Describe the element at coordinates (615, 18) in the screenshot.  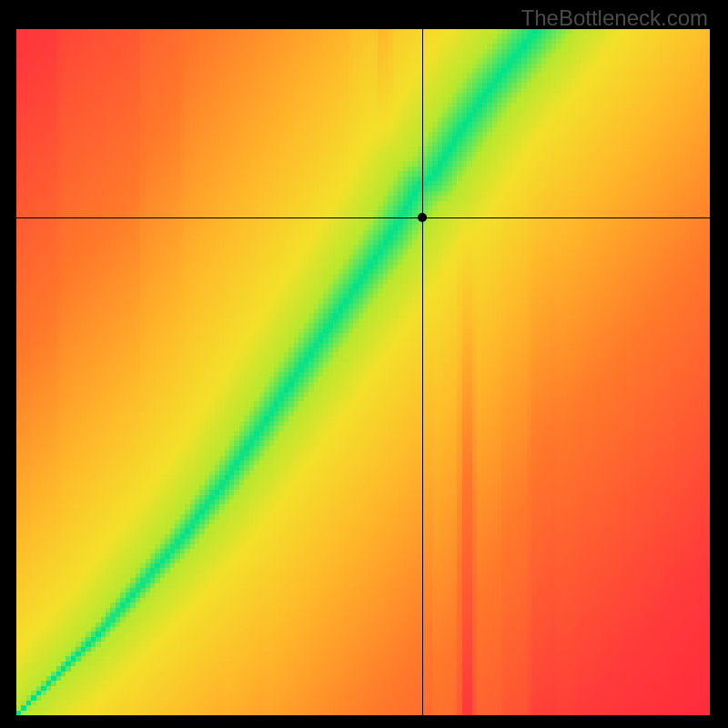
I see `watermark-text: TheBottleneck.com` at that location.